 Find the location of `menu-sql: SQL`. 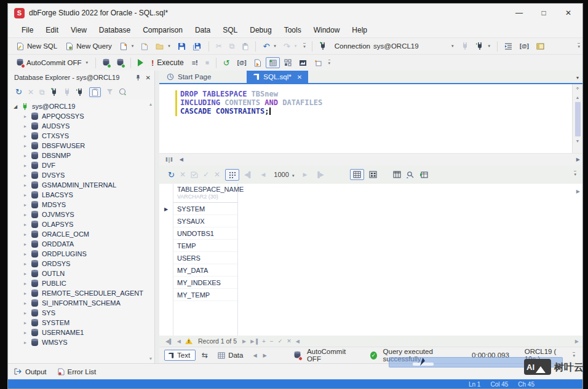

menu-sql: SQL is located at coordinates (230, 30).